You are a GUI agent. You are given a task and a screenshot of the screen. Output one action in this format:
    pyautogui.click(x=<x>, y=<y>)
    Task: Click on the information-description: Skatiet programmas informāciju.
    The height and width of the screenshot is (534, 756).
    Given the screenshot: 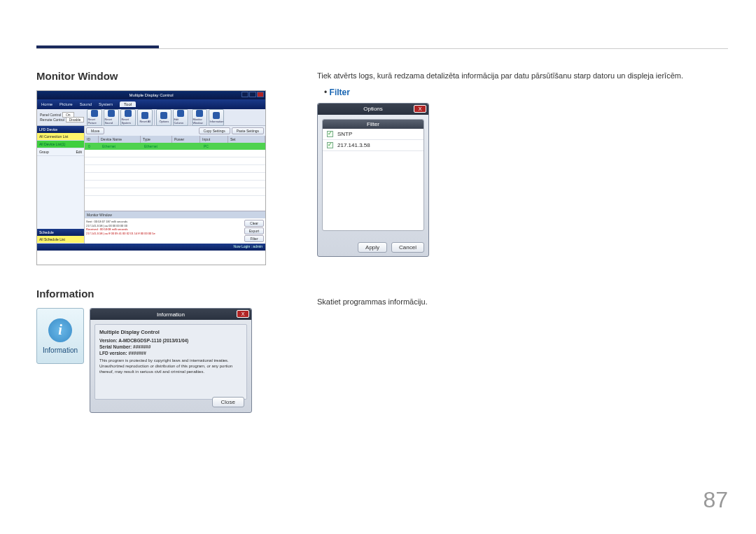 What is the action you would take?
    pyautogui.click(x=520, y=302)
    